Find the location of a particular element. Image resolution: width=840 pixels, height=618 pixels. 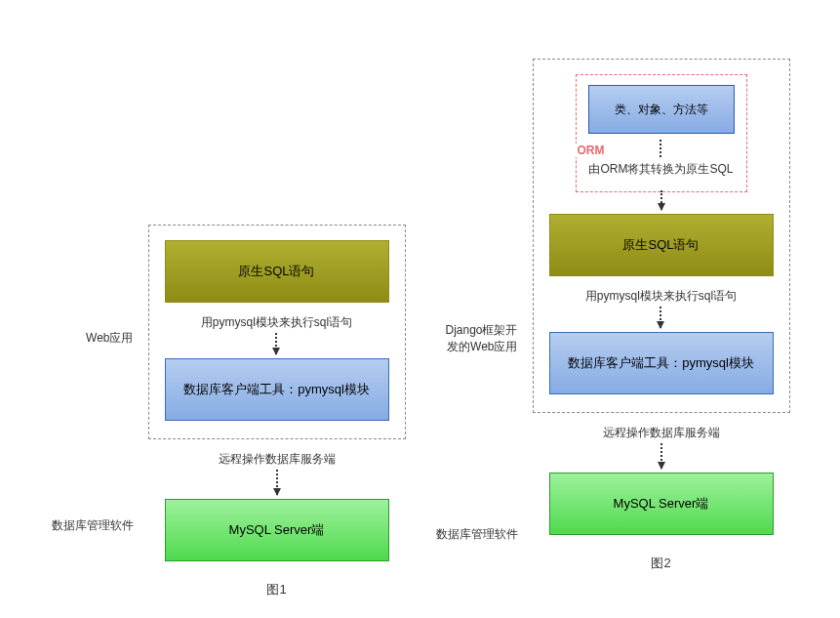

d2-orm-group: ORM 类、对象、方法等 由ORM将其转换为原生SQL is located at coordinates (661, 133).